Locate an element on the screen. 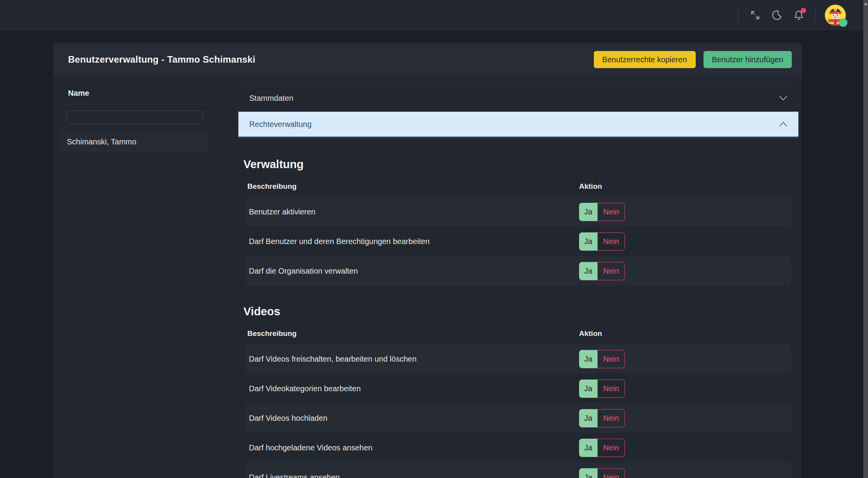 The width and height of the screenshot is (868, 478). top-navigation-bar is located at coordinates (432, 15).